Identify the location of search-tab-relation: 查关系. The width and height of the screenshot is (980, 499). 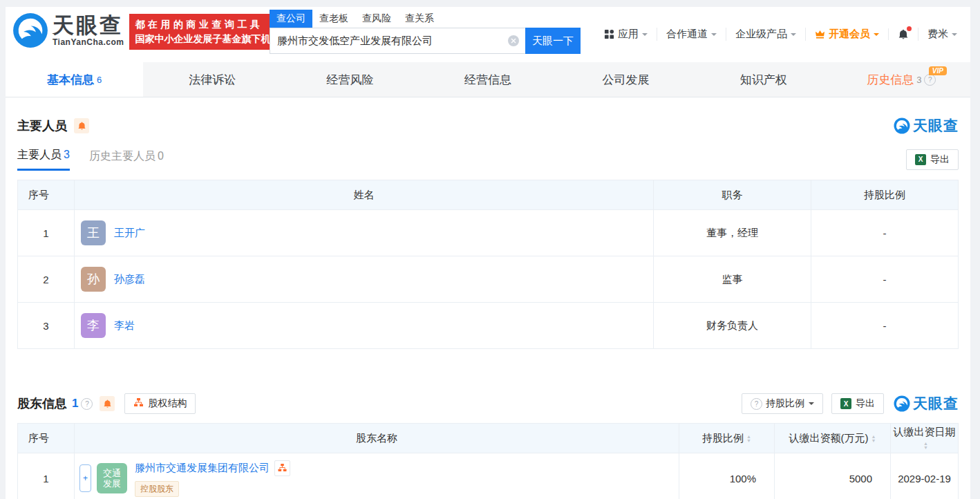
(420, 19).